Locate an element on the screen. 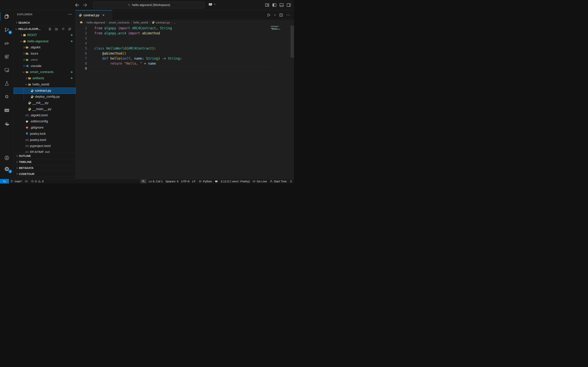 The image size is (588, 367). panel-header-codetour: CODETOUR is located at coordinates (45, 174).